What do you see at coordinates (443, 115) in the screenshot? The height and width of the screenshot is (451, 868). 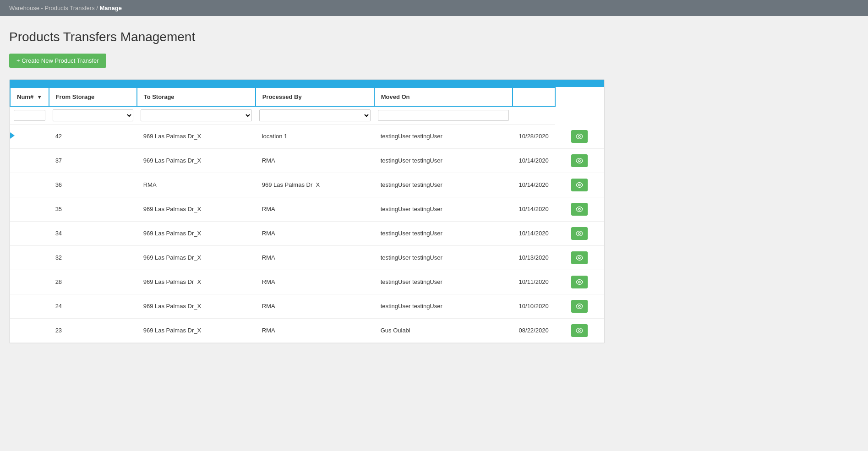 I see `filter-moved-on-input` at bounding box center [443, 115].